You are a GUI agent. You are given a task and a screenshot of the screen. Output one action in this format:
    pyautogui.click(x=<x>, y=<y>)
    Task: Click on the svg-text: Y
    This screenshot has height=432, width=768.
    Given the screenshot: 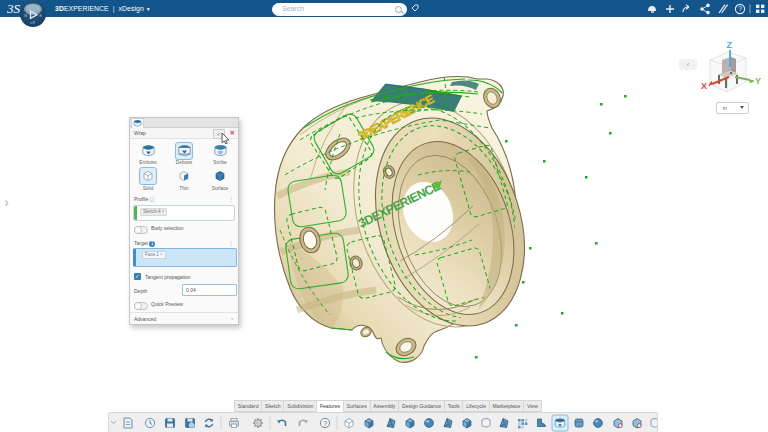 What is the action you would take?
    pyautogui.click(x=758, y=81)
    